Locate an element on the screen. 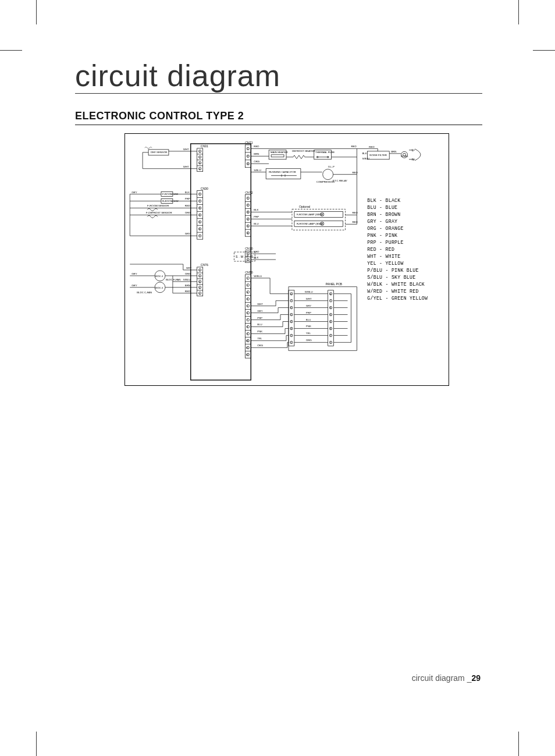 This screenshot has width=555, height=756. svg-text: W/BLK - WHITE BLACK is located at coordinates (396, 284).